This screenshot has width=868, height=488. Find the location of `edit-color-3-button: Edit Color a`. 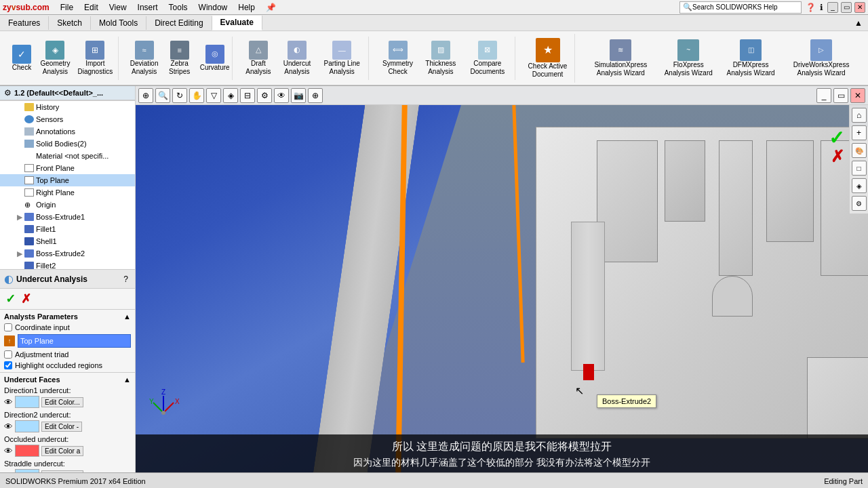

edit-color-3-button: Edit Color a is located at coordinates (62, 451).